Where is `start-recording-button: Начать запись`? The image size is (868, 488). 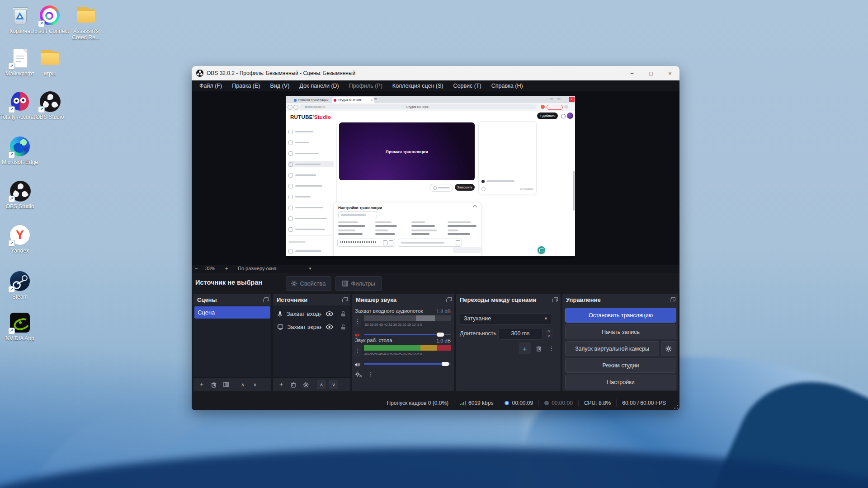 start-recording-button: Начать запись is located at coordinates (621, 332).